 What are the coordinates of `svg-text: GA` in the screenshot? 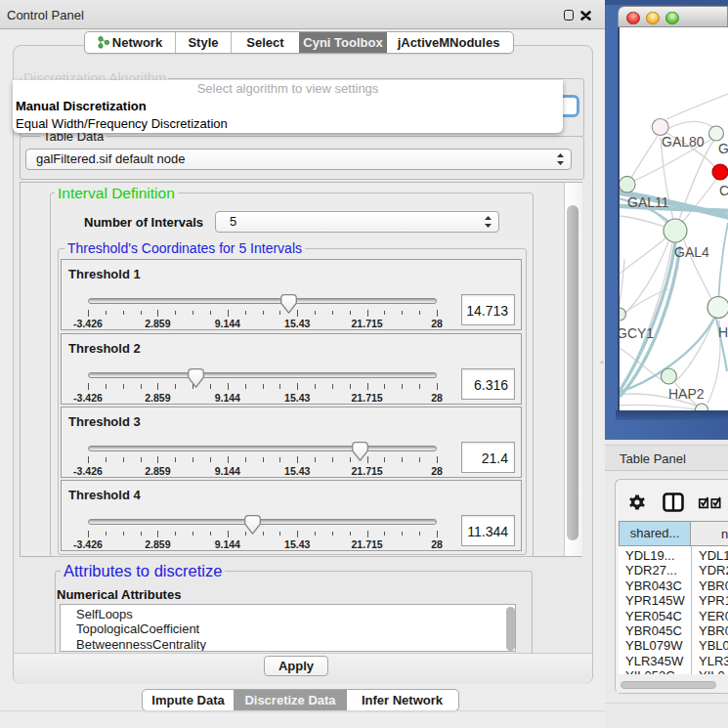 It's located at (723, 149).